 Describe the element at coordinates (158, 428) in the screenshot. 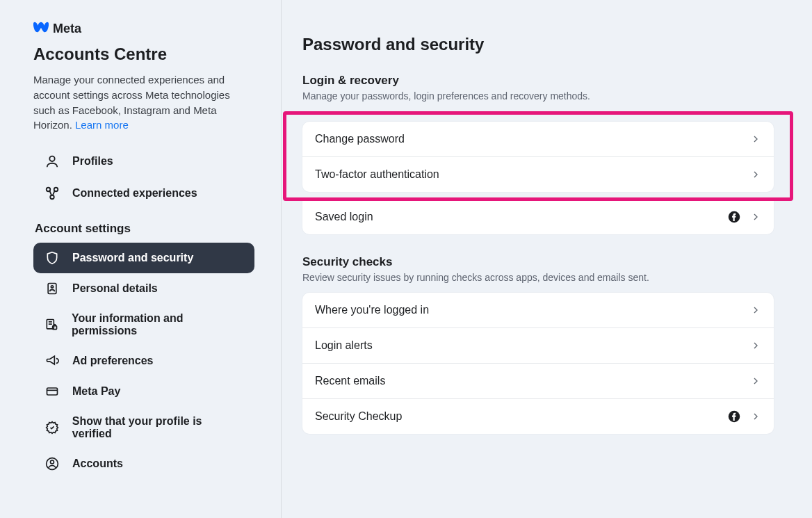

I see `sidebar-item-label: Show that your profile is verified` at that location.